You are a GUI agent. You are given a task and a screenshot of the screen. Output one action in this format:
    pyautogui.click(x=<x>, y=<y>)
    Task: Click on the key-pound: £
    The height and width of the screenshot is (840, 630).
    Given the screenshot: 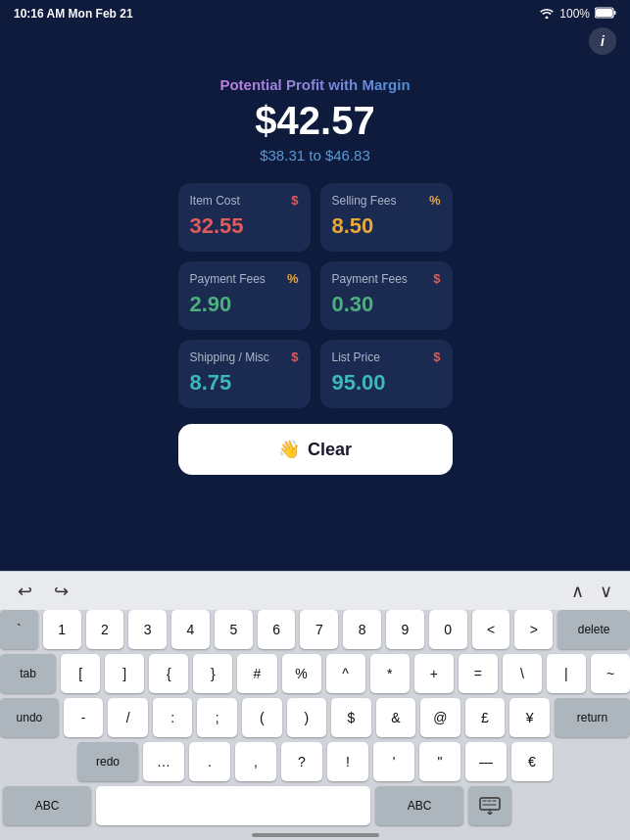 What is the action you would take?
    pyautogui.click(x=486, y=718)
    